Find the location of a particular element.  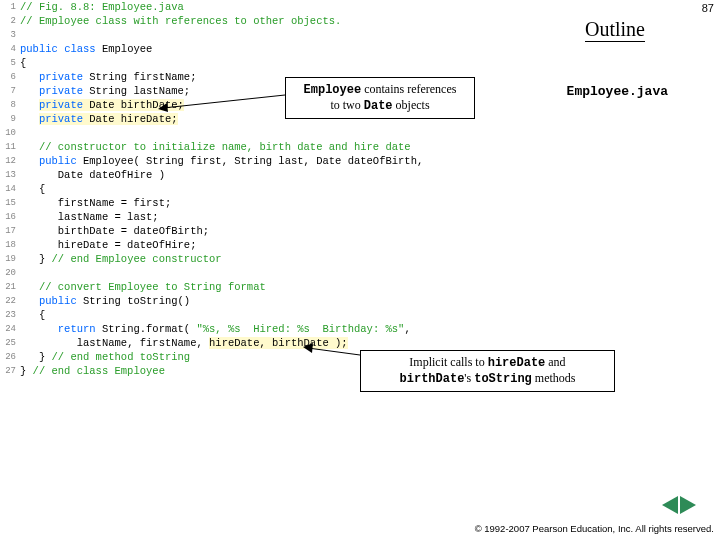

filename-label: Employee.java is located at coordinates (618, 92).